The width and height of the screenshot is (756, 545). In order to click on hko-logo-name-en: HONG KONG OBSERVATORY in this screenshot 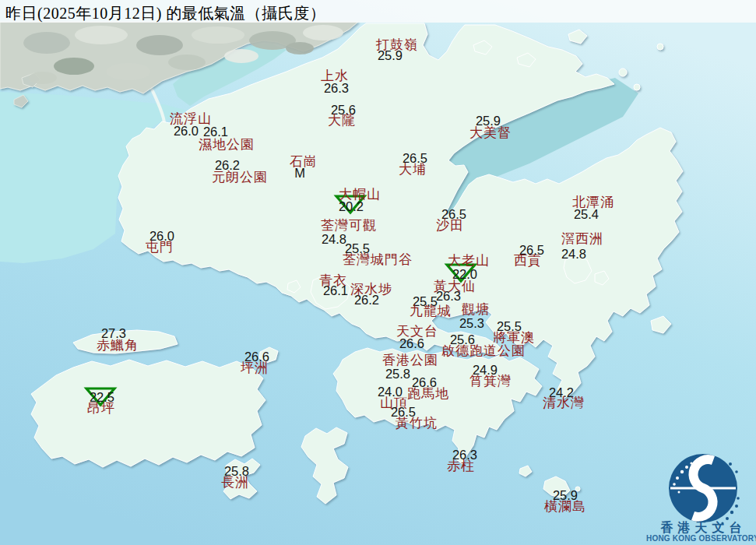, I will do `click(701, 539)`.